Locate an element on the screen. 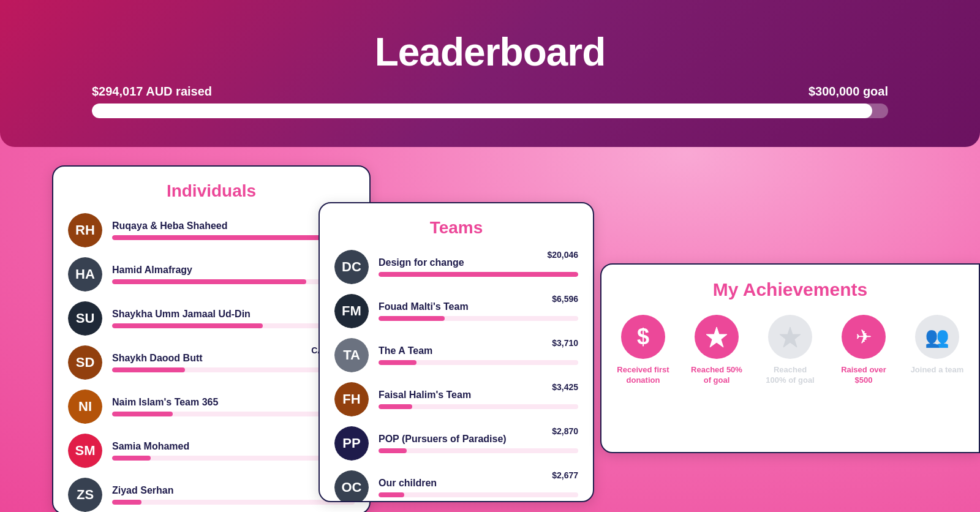  avatar: FM is located at coordinates (352, 311).